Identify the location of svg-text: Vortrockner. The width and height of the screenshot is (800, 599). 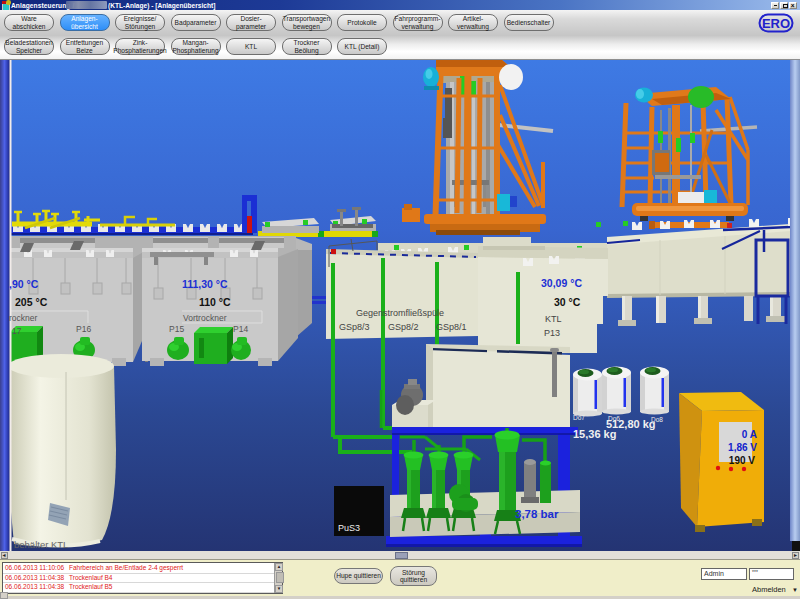
(205, 318).